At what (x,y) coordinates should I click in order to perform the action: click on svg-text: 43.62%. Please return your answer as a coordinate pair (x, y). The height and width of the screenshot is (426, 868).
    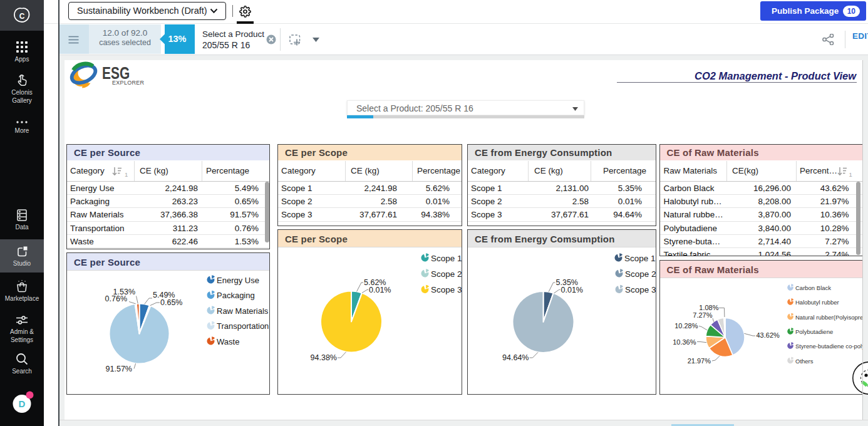
    Looking at the image, I should click on (768, 335).